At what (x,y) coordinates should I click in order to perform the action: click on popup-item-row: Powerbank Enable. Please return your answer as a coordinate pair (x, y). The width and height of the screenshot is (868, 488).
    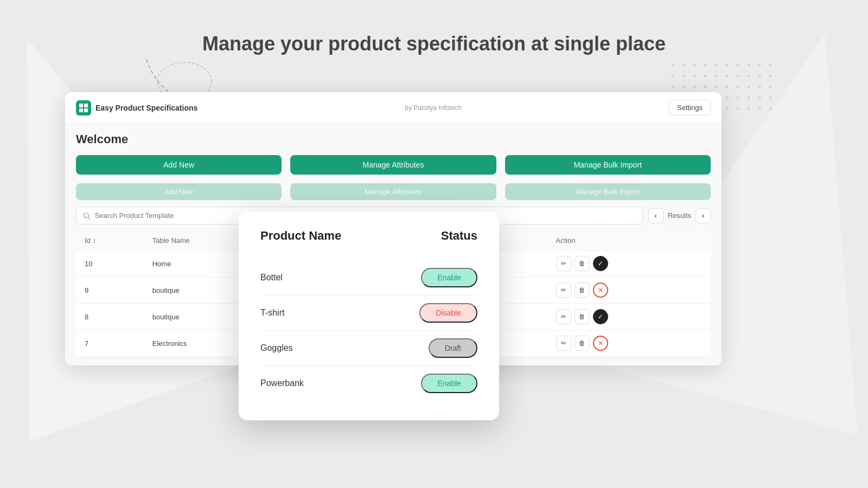
    Looking at the image, I should click on (369, 383).